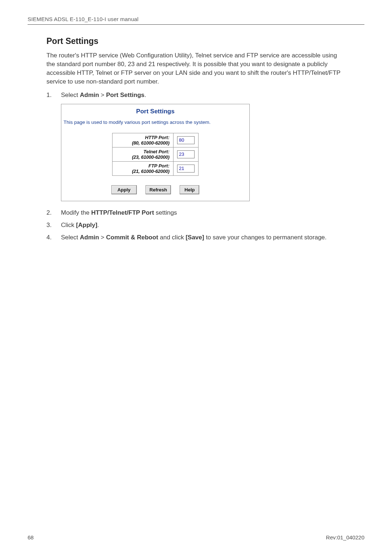 This screenshot has width=392, height=555. Describe the element at coordinates (155, 169) in the screenshot. I see `ftp-port-row: FTP Port: (21, 61000-62000)` at that location.